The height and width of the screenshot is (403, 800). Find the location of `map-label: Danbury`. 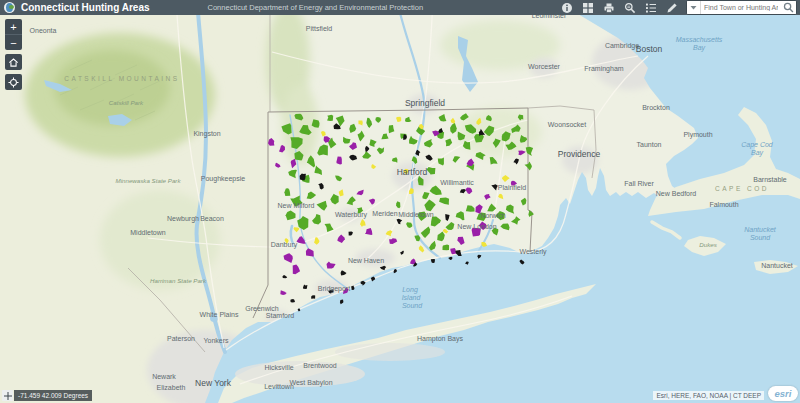

map-label: Danbury is located at coordinates (284, 245).